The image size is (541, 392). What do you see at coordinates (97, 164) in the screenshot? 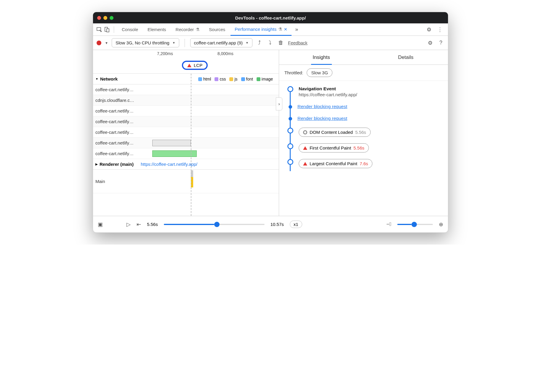
I see `disclosure-triangle-icon: ▶` at bounding box center [97, 164].